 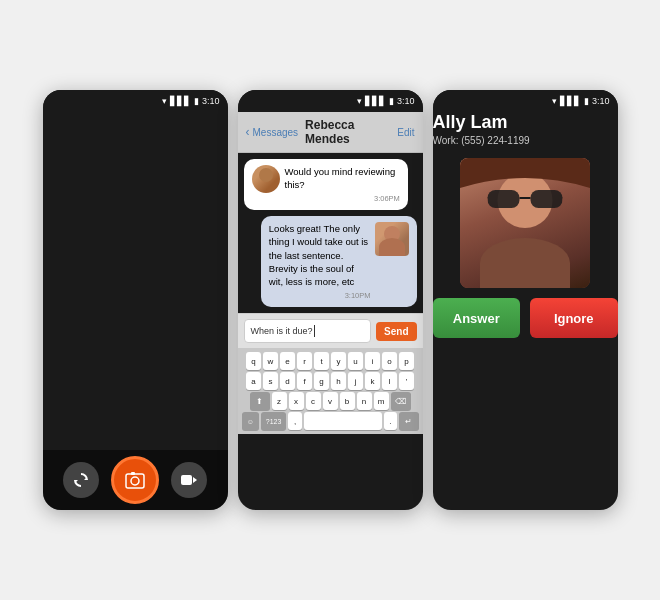 What do you see at coordinates (342, 200) in the screenshot?
I see `received-time: 3:06PM` at bounding box center [342, 200].